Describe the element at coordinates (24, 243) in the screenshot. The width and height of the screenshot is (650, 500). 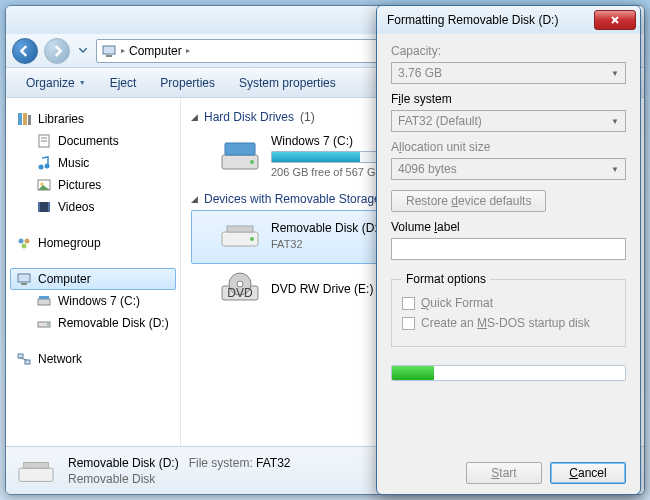
I see `homegroup-icon` at that location.